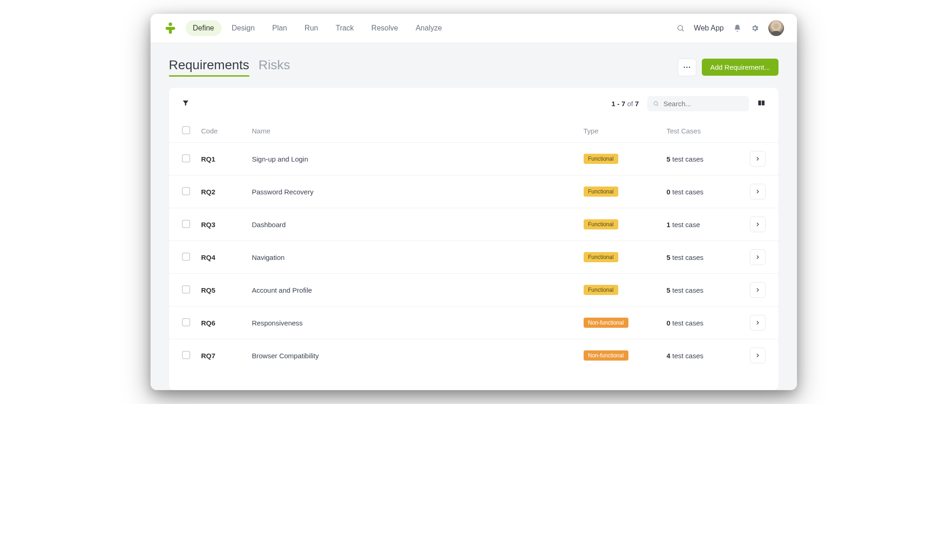 Image resolution: width=947 pixels, height=560 pixels. I want to click on requirement-name: Sign-up and Login, so click(412, 159).